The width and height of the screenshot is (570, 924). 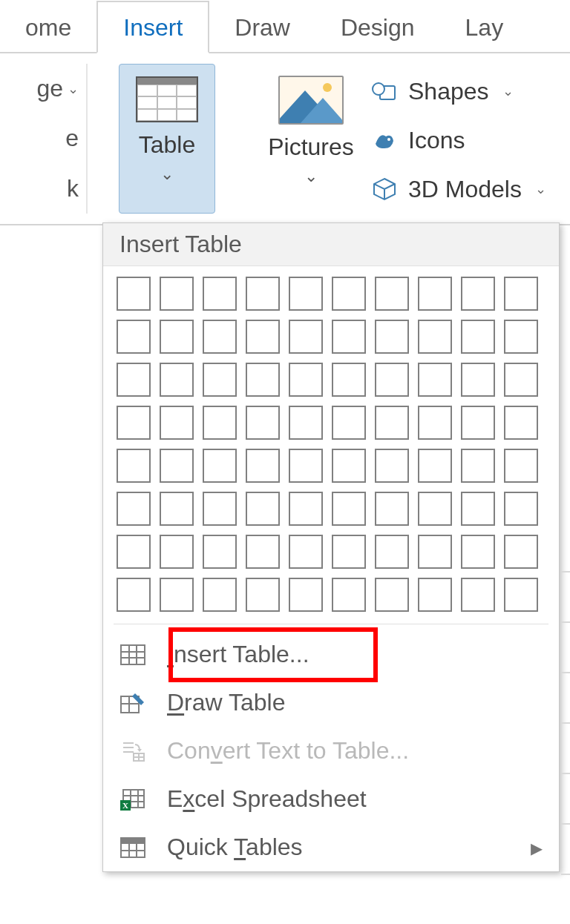 I want to click on menu-insert-table: Insert Table..., so click(x=331, y=654).